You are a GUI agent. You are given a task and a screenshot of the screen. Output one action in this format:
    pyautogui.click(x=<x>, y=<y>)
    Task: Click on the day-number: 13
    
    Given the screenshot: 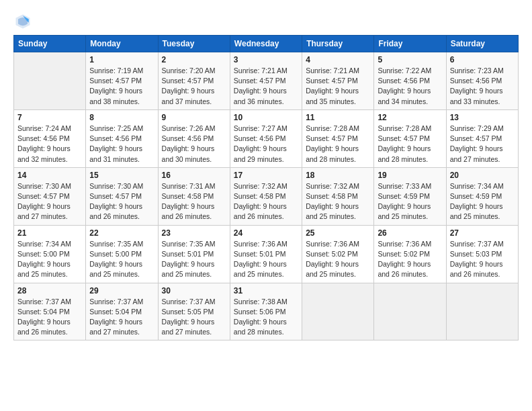 What is the action you would take?
    pyautogui.click(x=482, y=118)
    